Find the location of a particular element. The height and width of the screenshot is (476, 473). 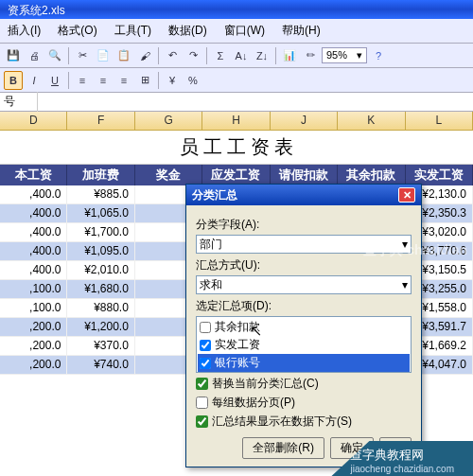

col-header-G: G is located at coordinates (168, 121).